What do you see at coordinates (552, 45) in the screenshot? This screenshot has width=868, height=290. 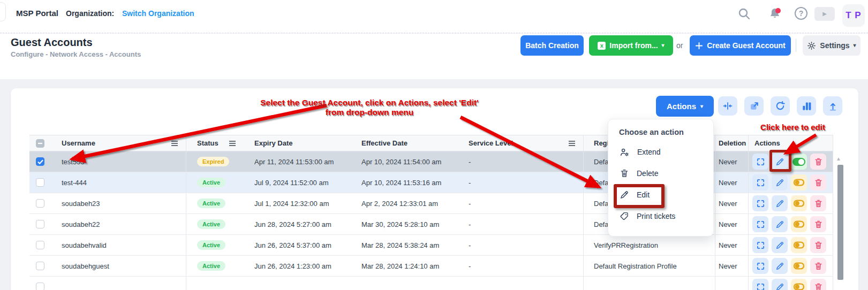 I see `batch-creation-button: Batch Creation` at bounding box center [552, 45].